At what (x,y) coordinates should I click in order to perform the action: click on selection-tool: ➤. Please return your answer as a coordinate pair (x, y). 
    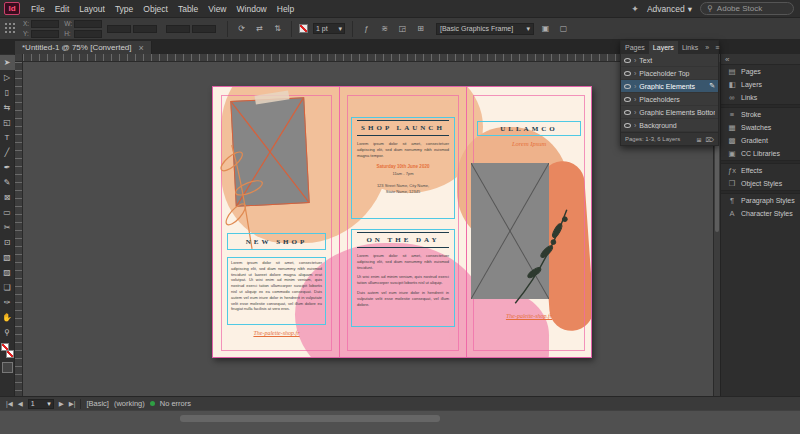
    Looking at the image, I should click on (8, 62).